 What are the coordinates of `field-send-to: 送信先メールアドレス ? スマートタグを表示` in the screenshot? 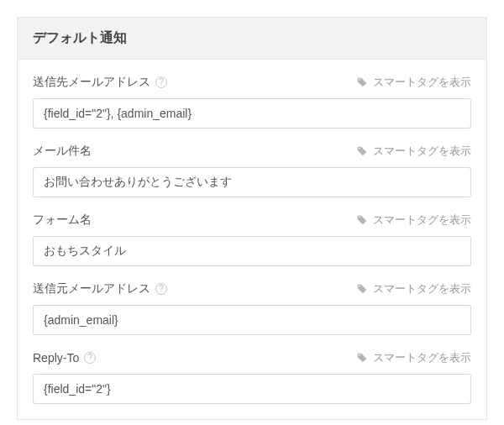 It's located at (252, 94).